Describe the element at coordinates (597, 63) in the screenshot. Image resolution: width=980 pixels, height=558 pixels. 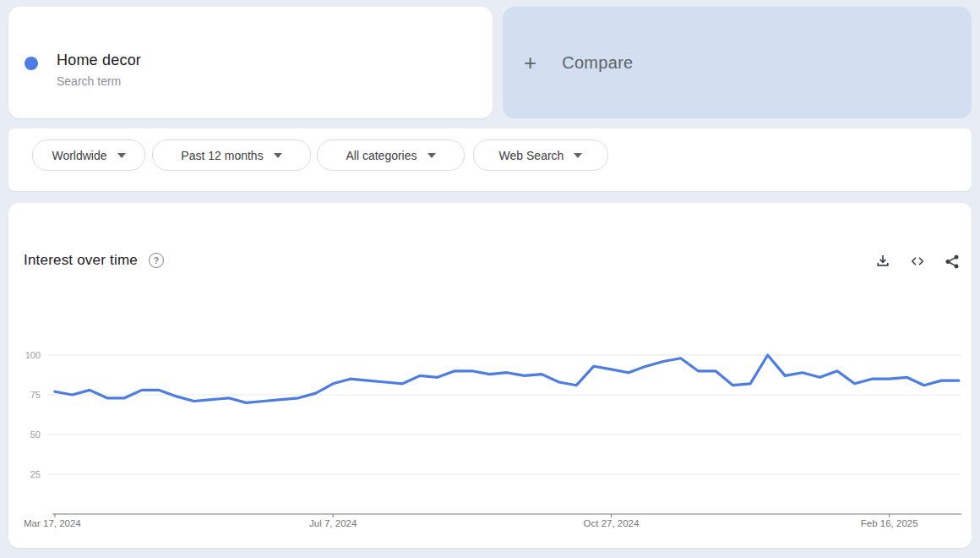
I see `compare-label: Compare` at that location.